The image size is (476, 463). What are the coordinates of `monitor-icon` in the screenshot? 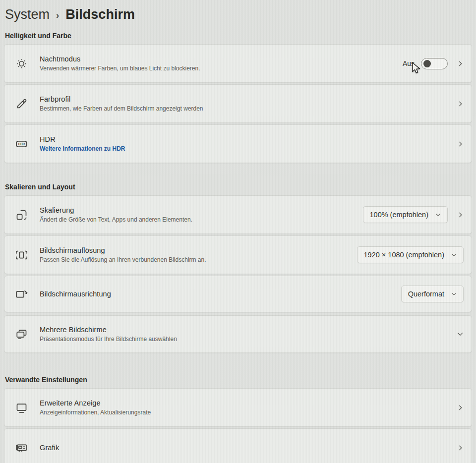 It's located at (22, 407).